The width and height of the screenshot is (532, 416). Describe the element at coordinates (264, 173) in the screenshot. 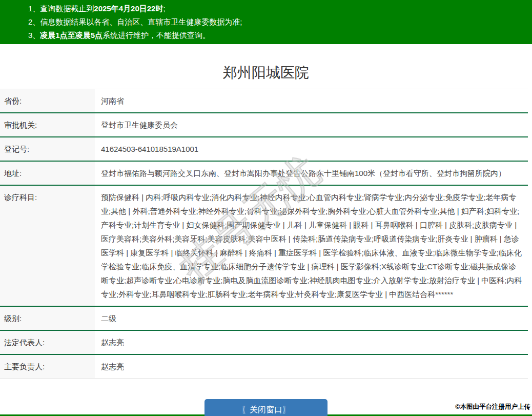

I see `table-row-address: 地址: 登封市福佑路与颖河路交叉口东南、登封市嵩阳办事处登告公路东十里铺南100…` at that location.